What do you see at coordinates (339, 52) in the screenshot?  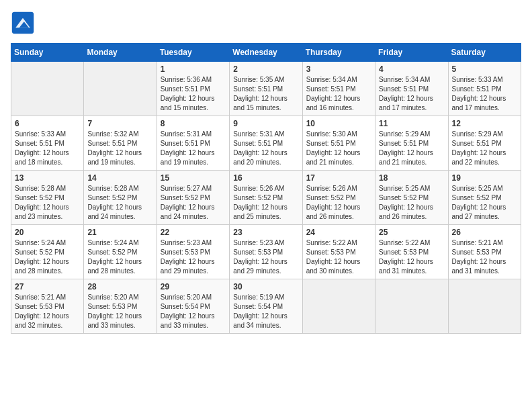 I see `calendar-header-thursday: Thursday` at bounding box center [339, 52].